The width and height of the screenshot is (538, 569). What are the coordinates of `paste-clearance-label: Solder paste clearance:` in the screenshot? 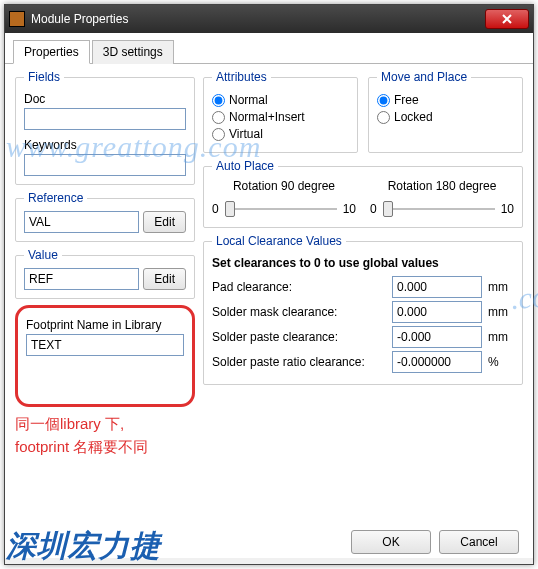 It's located at (299, 337).